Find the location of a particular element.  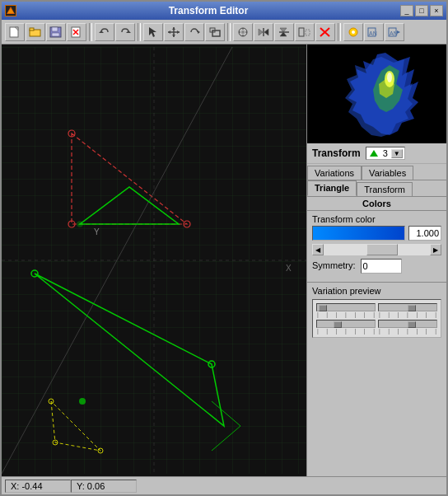

flip-h-button is located at coordinates (264, 32).